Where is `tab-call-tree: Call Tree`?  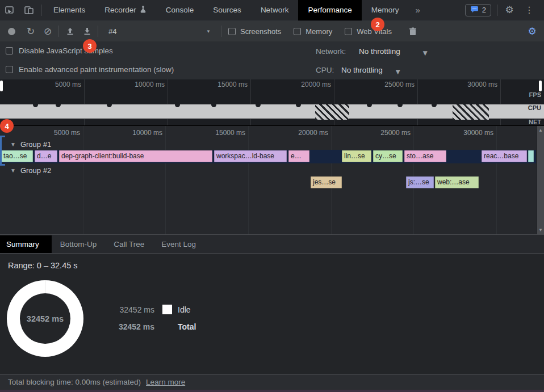 tab-call-tree: Call Tree is located at coordinates (129, 244).